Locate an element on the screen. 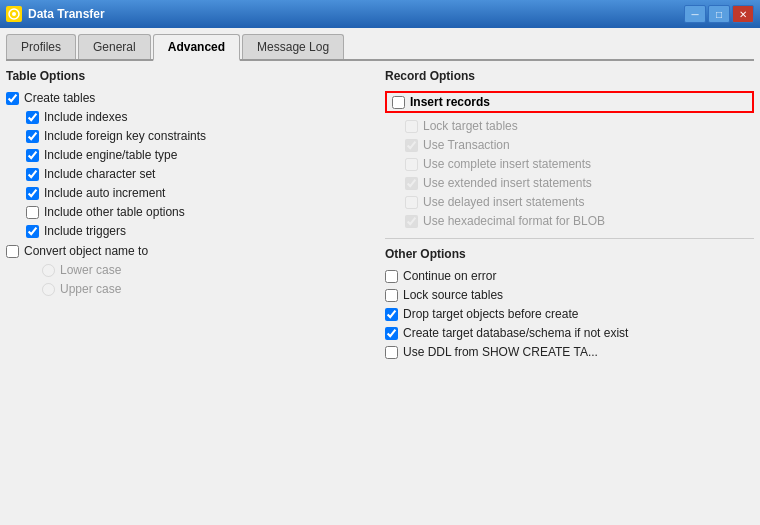 The image size is (760, 525). maximize-button: □ is located at coordinates (719, 14).